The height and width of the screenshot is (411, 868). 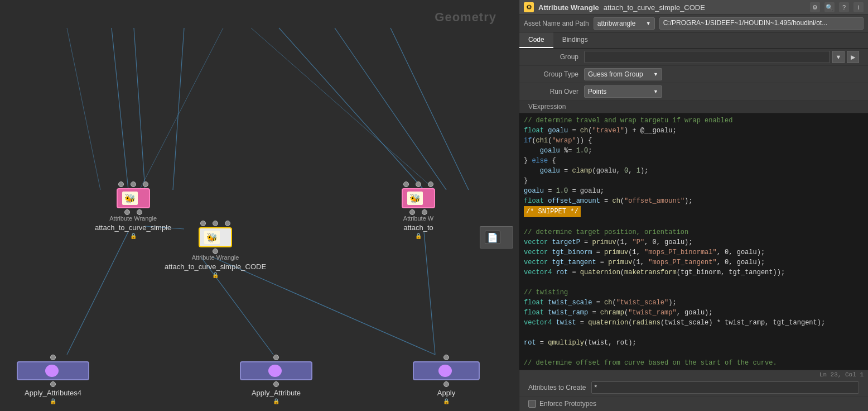 I want to click on code-line, so click(x=694, y=222).